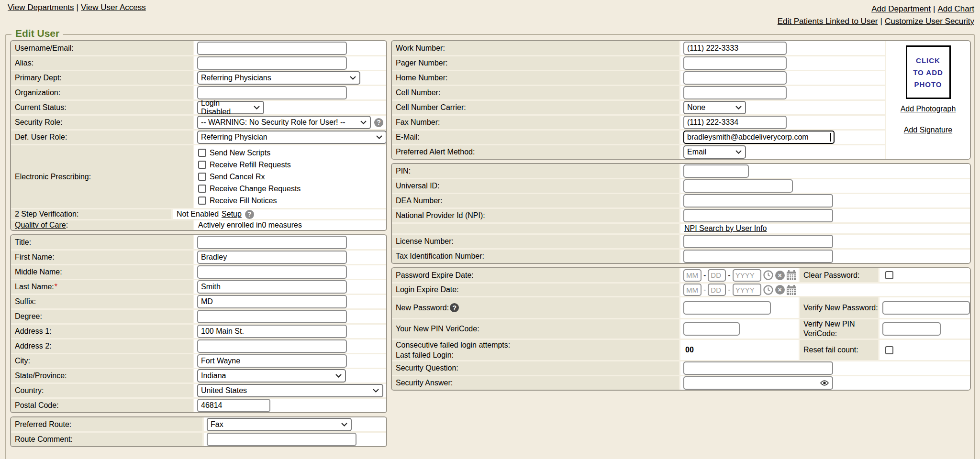 This screenshot has height=459, width=980. I want to click on add-signature-link: Add Signature, so click(928, 130).